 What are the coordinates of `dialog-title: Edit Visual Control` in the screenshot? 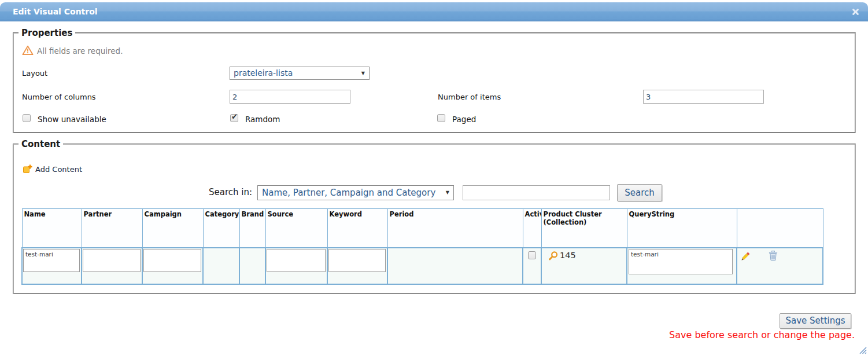 It's located at (56, 12).